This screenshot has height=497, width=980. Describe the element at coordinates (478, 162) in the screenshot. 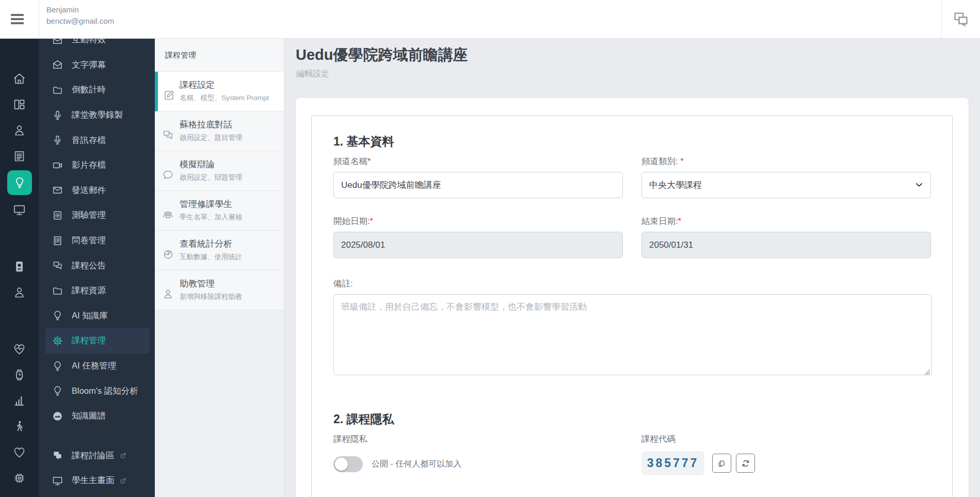

I see `channel-name-label: 頻道名稱*` at that location.